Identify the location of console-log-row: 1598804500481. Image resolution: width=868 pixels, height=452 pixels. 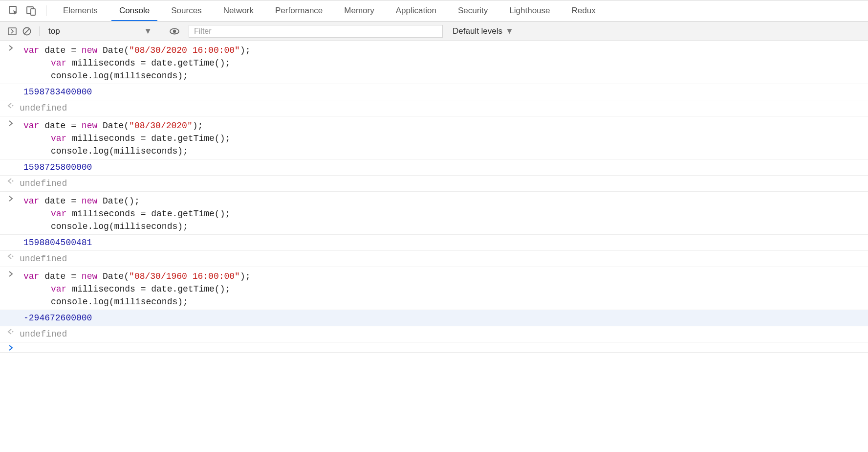
(434, 243).